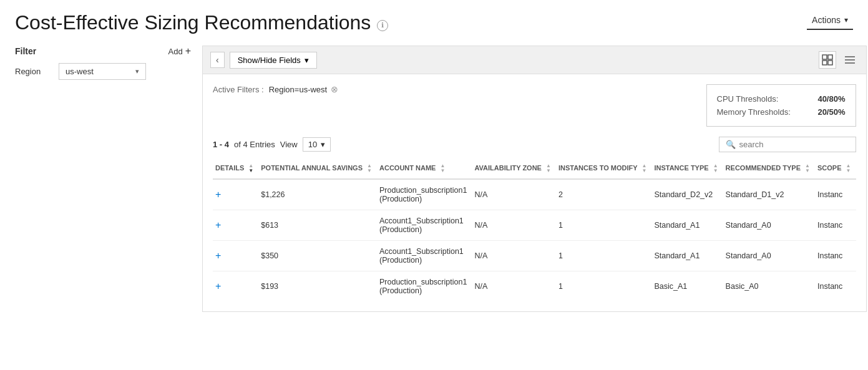 The width and height of the screenshot is (868, 370). I want to click on col-zone: AVAILABILITY ZONE ▲▼, so click(514, 168).